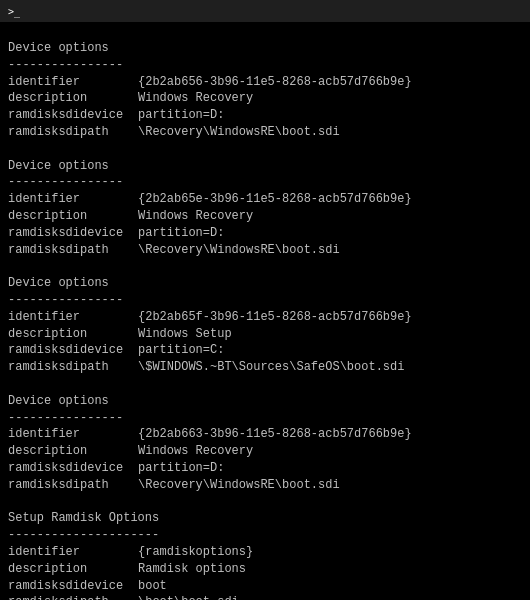 The width and height of the screenshot is (530, 600). What do you see at coordinates (13, 11) in the screenshot?
I see `app-icon: >_` at bounding box center [13, 11].